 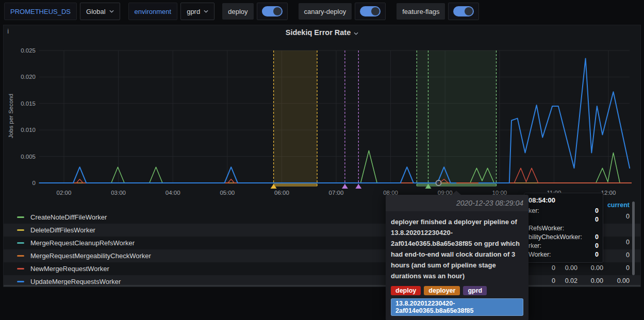 I want to click on series-name: CreateNoteDiffFileWorker, so click(x=69, y=217).